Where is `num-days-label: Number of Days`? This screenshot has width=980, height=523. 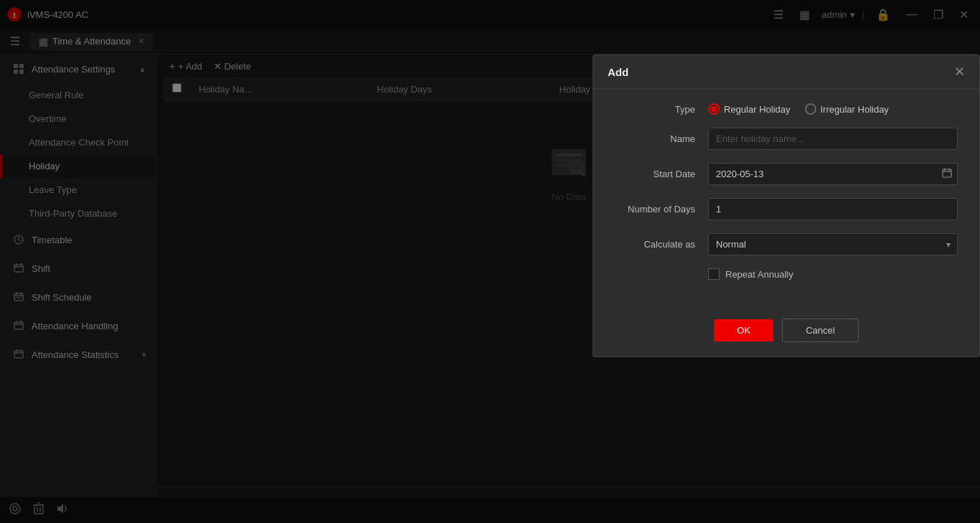
num-days-label: Number of Days is located at coordinates (661, 209).